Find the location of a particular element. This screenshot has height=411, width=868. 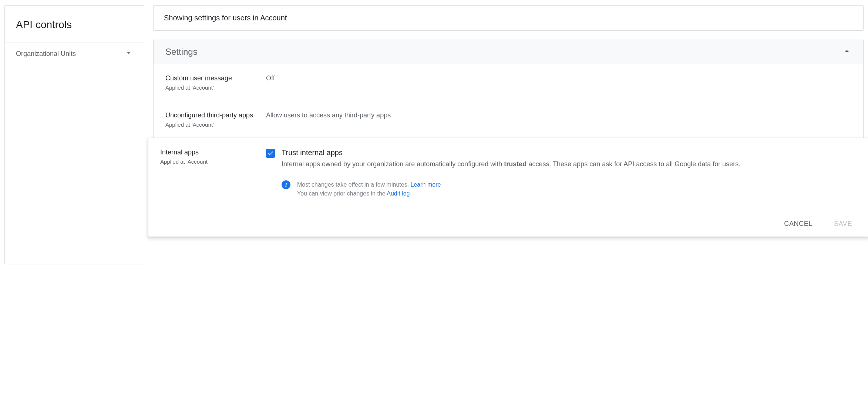

setting-row-unconfigured-third-party-apps: Unconfigured third-party apps Applied at… is located at coordinates (508, 120).